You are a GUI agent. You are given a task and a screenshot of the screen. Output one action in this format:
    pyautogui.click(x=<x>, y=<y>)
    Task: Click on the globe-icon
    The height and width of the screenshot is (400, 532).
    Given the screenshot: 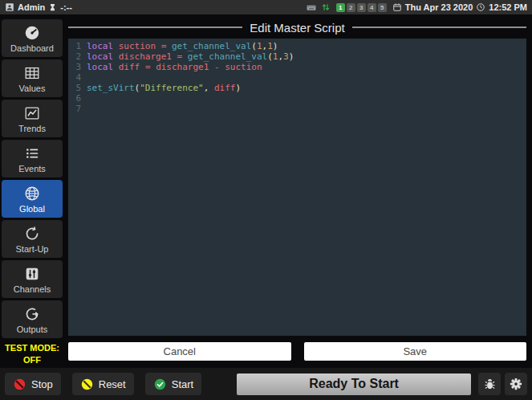 What is the action you would take?
    pyautogui.click(x=32, y=194)
    